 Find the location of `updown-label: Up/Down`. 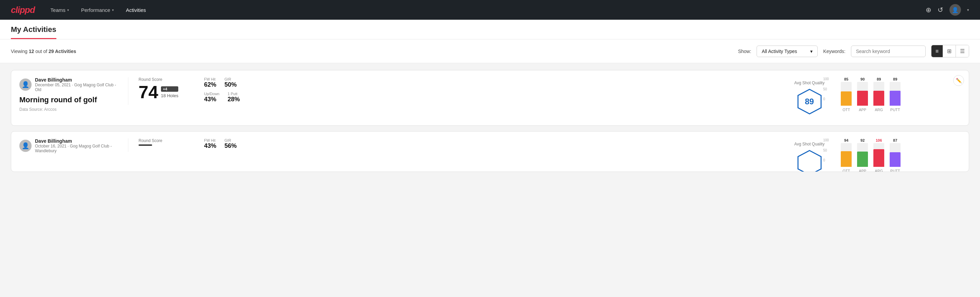

updown-label: Up/Down is located at coordinates (212, 94).